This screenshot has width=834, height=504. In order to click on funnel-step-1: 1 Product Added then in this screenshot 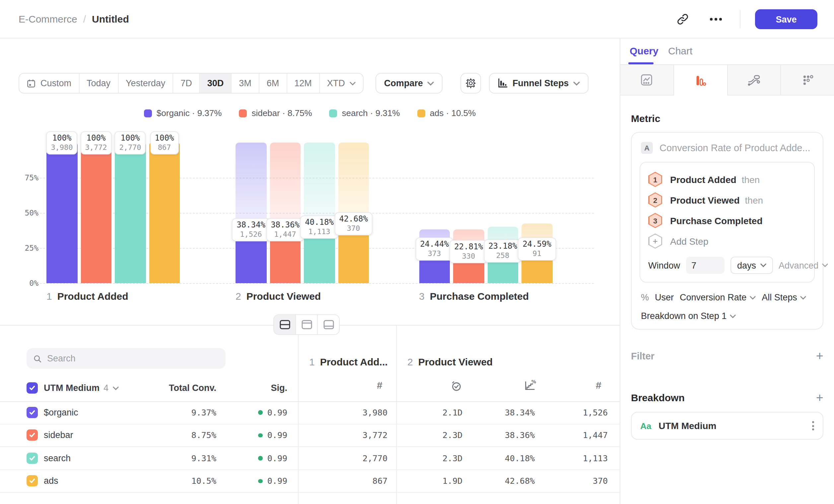, I will do `click(727, 179)`.